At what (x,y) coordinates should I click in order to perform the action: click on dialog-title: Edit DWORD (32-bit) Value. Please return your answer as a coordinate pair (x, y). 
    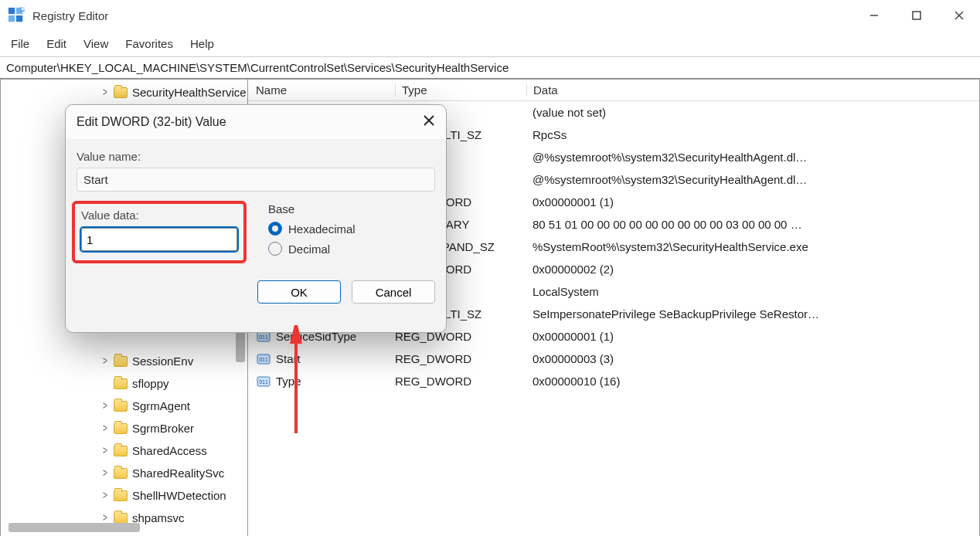
    Looking at the image, I should click on (151, 122).